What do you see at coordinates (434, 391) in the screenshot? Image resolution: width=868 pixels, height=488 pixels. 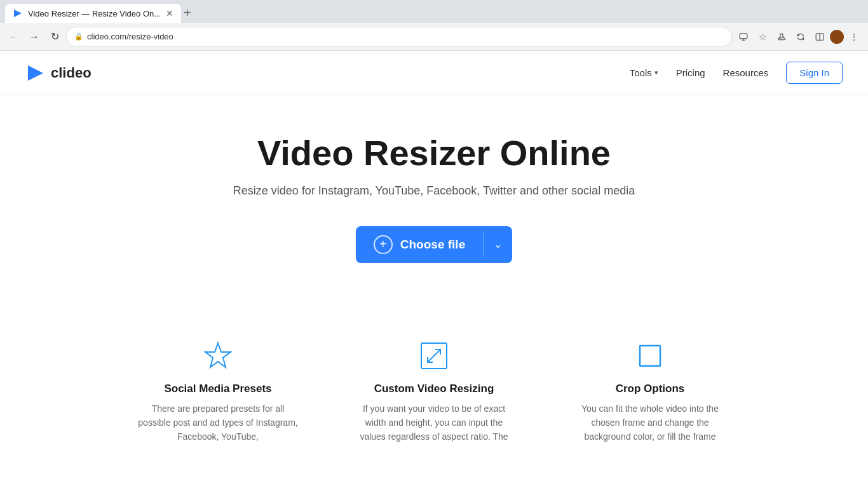 I see `feature-custom-resizing: Custom Video Resizing If you want your v…` at bounding box center [434, 391].